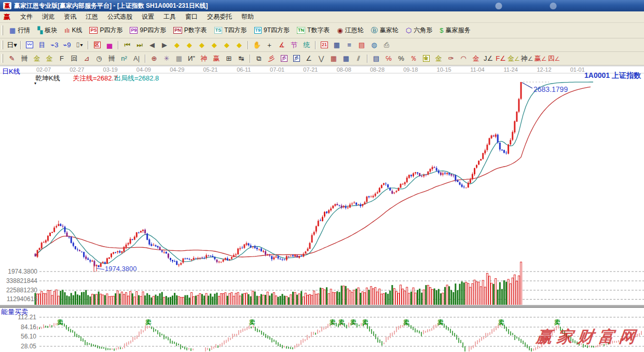  I want to click on diamond-left-button: ◆, so click(177, 45).